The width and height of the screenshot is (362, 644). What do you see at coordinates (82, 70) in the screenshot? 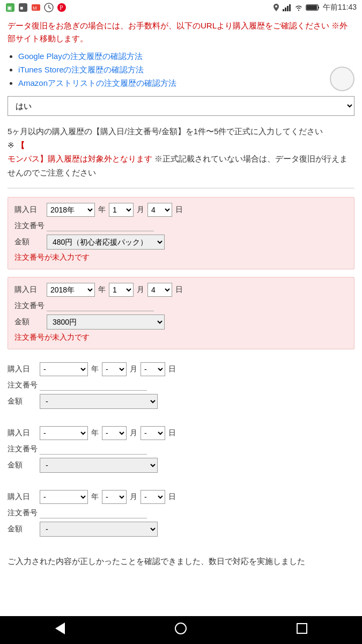
I see `itunes-link: iTunes Storeの注文履歴の確認方法` at bounding box center [82, 70].